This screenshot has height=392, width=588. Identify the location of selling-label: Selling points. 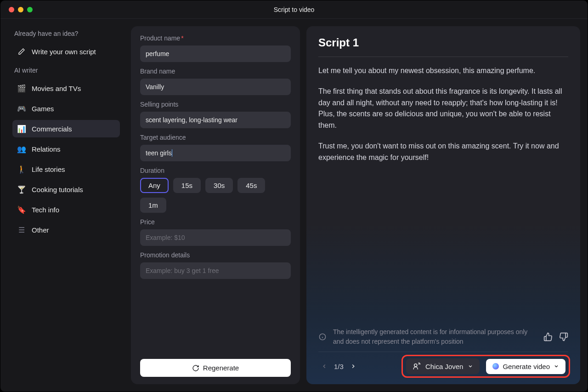
(215, 104).